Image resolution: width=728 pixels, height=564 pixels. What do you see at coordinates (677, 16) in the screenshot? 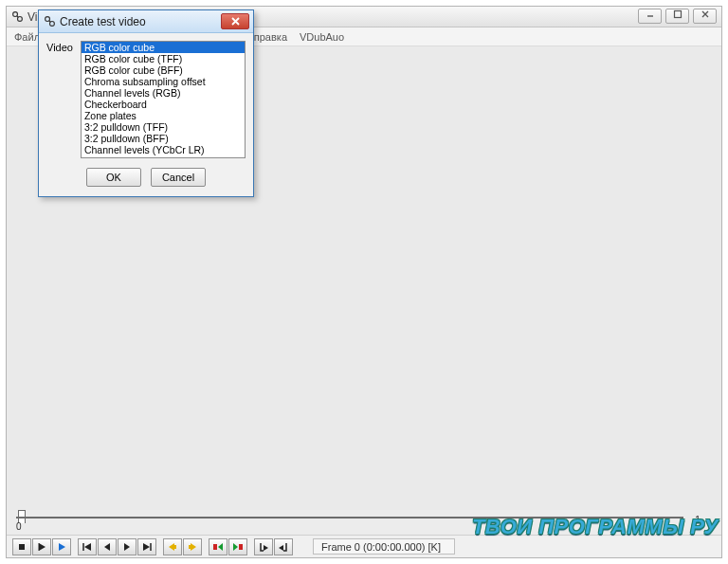
I see `maximize-button` at bounding box center [677, 16].